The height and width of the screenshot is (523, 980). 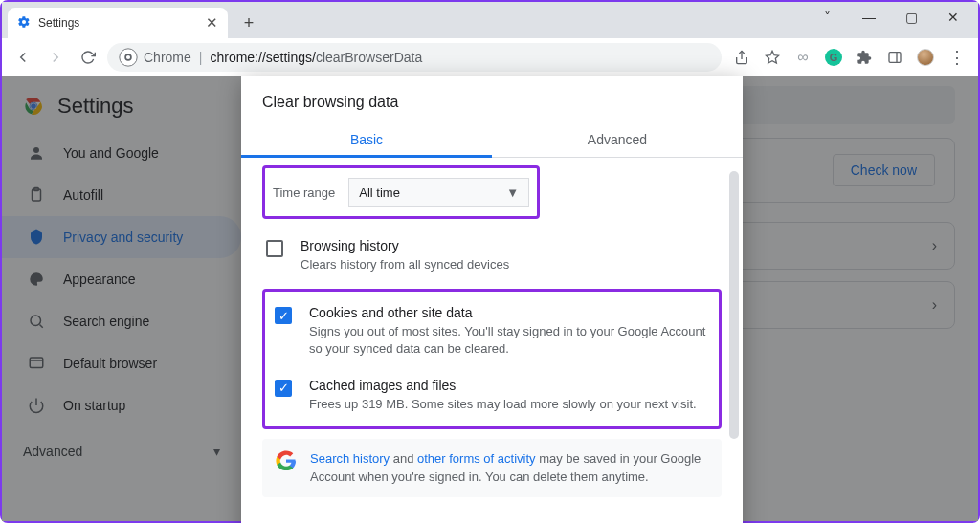 What do you see at coordinates (237, 57) in the screenshot?
I see `url-scheme: chrome://` at bounding box center [237, 57].